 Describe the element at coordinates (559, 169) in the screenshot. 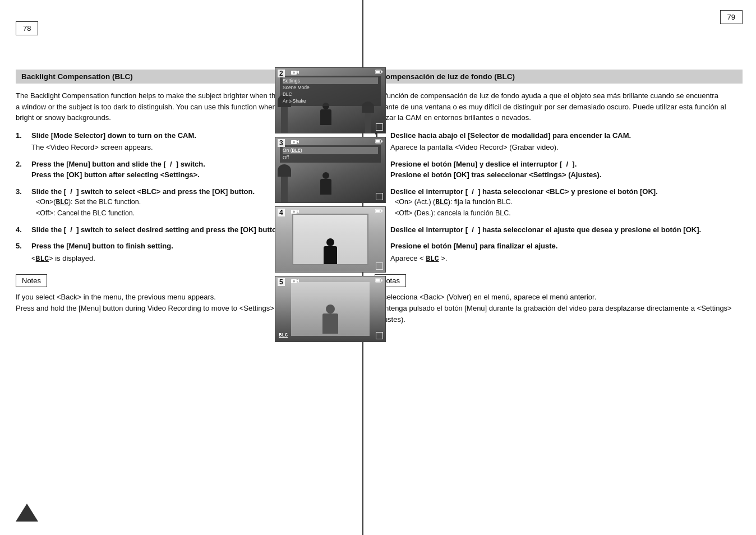

I see `right-step-2: 2. Presione el botón [Menu] y deslice el…` at that location.